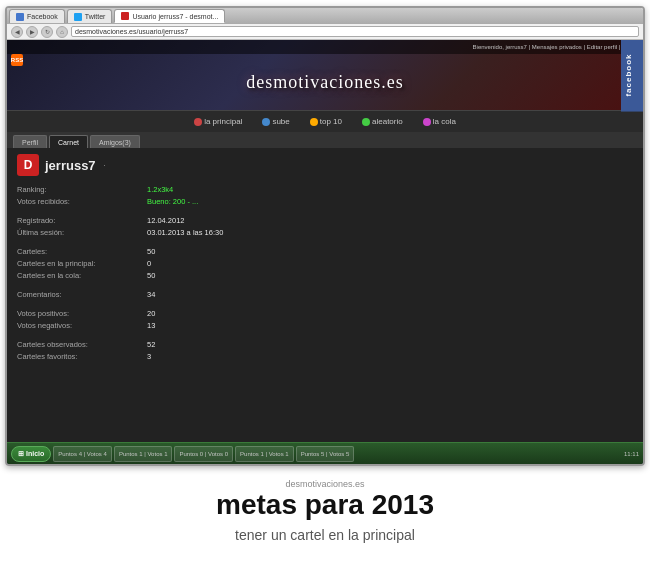 Image resolution: width=650 pixels, height=581 pixels. Describe the element at coordinates (266, 122) in the screenshot. I see `upload-icon` at that location.